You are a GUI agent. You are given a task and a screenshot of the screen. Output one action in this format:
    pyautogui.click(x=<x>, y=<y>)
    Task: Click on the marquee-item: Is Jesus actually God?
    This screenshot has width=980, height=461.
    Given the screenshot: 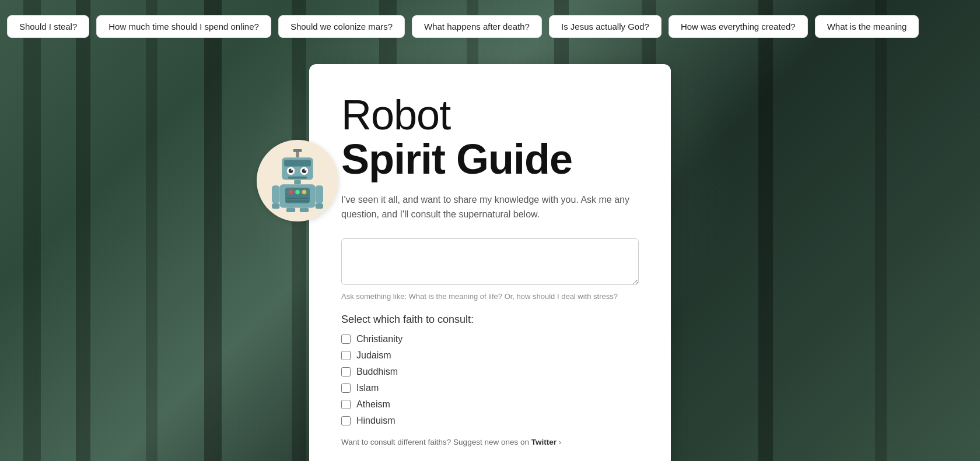 What is the action you would take?
    pyautogui.click(x=606, y=27)
    